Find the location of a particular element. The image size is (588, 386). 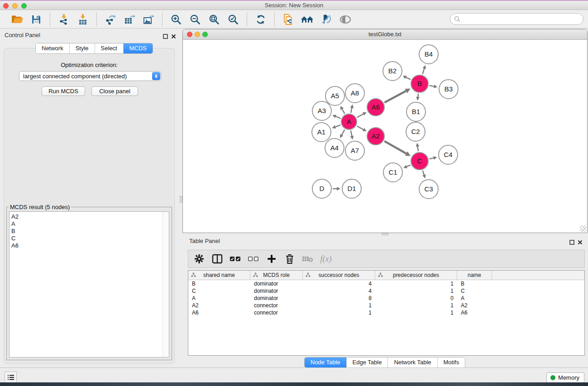

import-network-icon is located at coordinates (64, 19).